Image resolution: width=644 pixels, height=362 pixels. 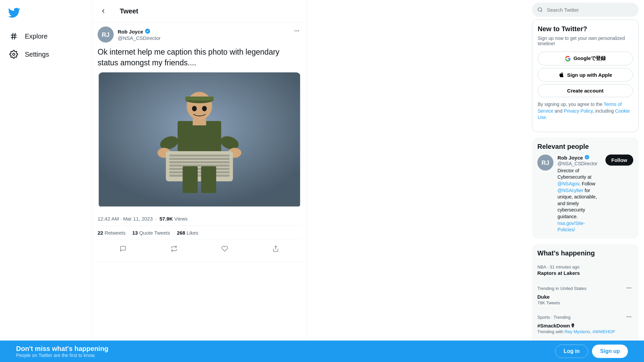 I want to click on retweet-label: Retweets, so click(x=115, y=233).